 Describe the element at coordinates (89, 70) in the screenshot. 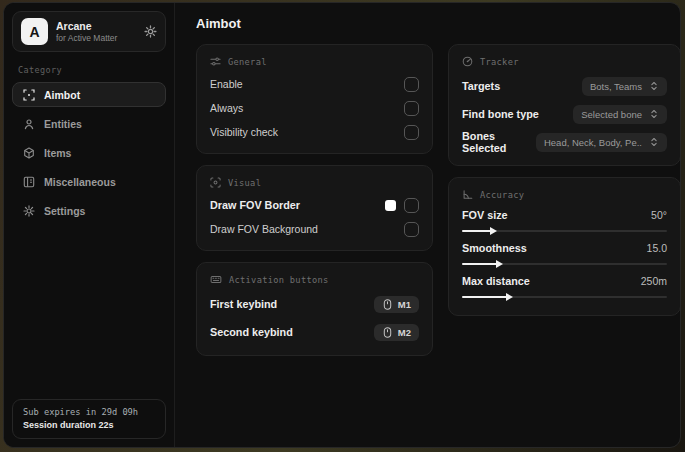

I see `category-label: Category` at that location.